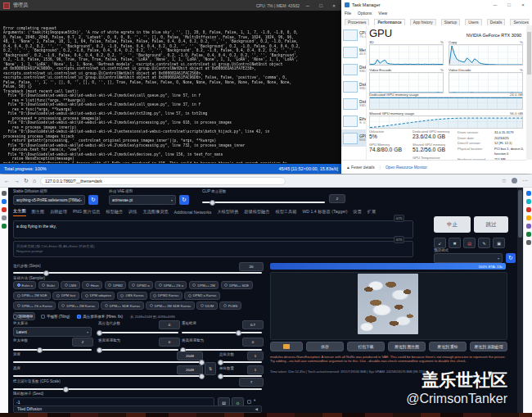  Describe the element at coordinates (509, 5) in the screenshot. I see `tm-maximize-icon: □` at that location.